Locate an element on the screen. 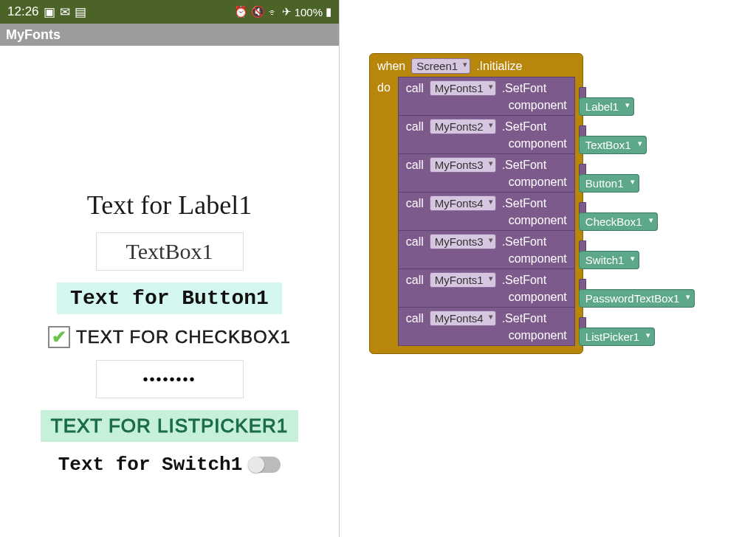 Image resolution: width=756 pixels, height=537 pixels. vibrate-icon: 🔇 is located at coordinates (258, 12).